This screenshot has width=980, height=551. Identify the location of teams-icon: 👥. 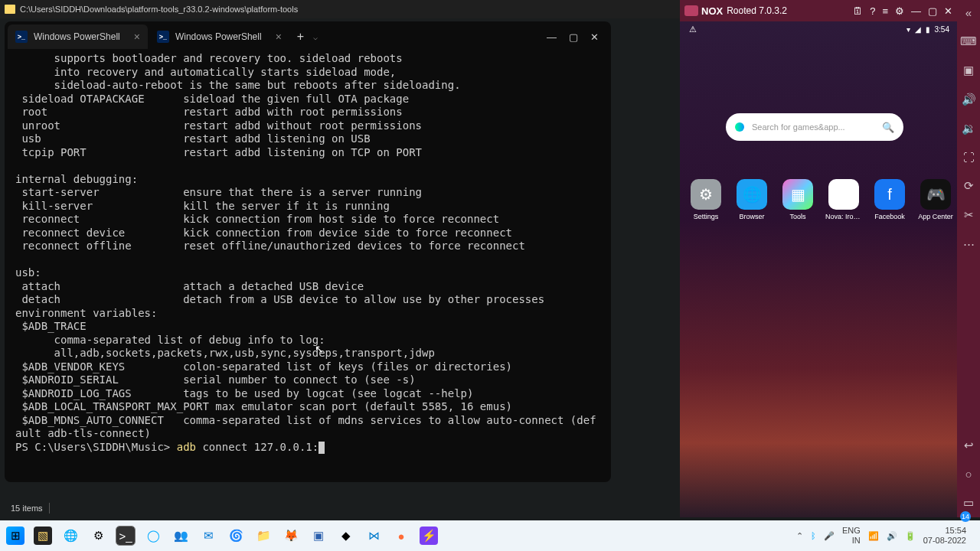
(181, 536).